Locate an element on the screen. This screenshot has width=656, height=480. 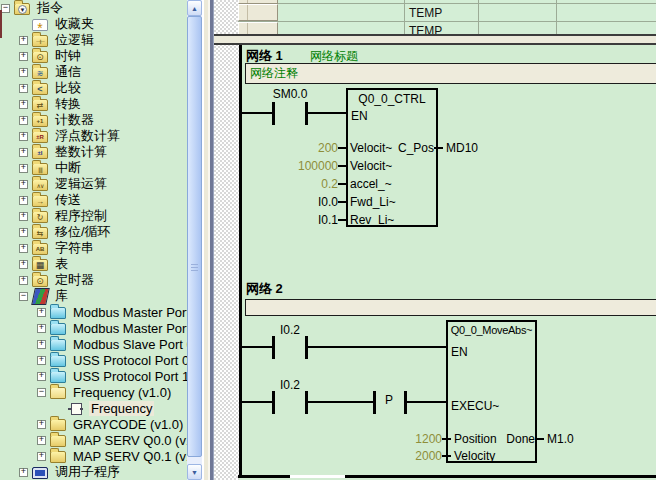
tree-item: 逻辑运算 is located at coordinates (94, 184).